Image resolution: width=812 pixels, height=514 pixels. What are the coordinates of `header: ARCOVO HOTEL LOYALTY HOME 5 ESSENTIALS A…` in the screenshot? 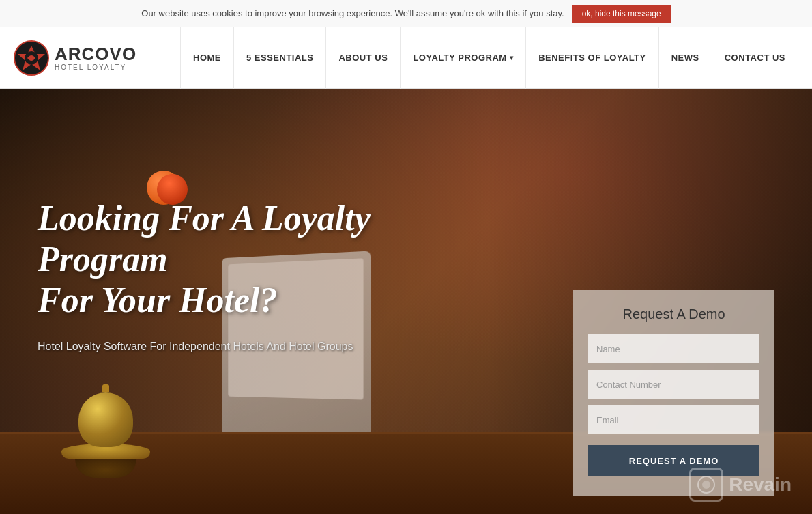 It's located at (406, 58).